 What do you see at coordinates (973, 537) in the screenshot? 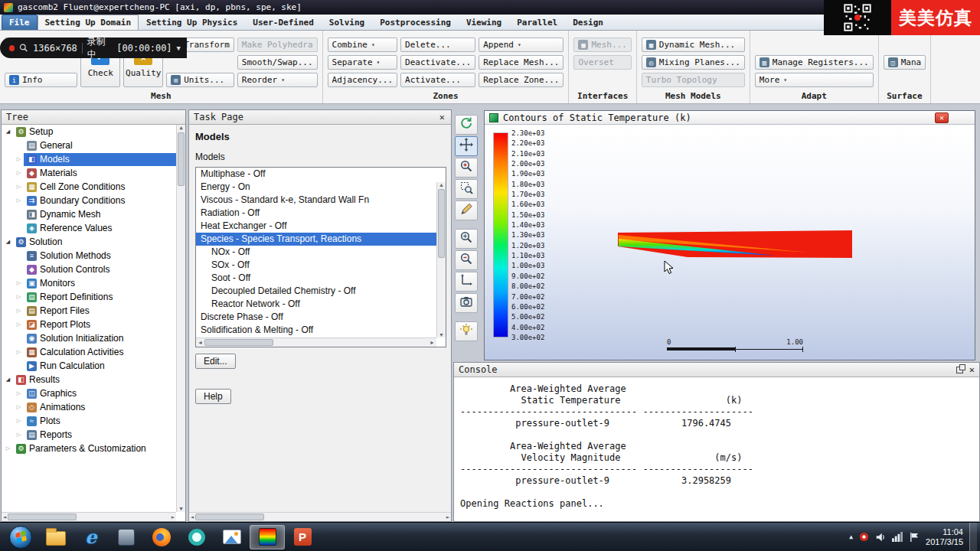
I see `show-desktop-button` at bounding box center [973, 537].